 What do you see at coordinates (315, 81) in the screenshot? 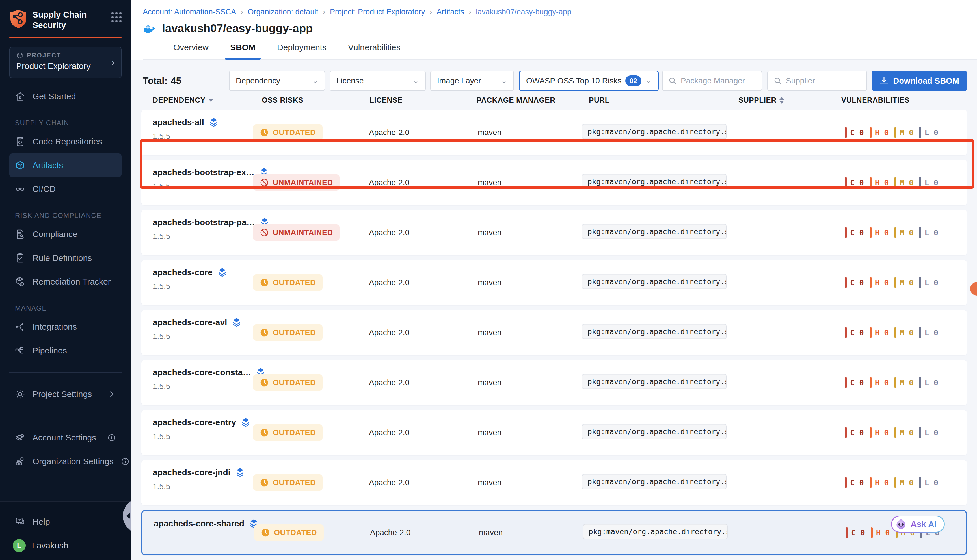
I see `chevron-down-icon: ⌄` at bounding box center [315, 81].